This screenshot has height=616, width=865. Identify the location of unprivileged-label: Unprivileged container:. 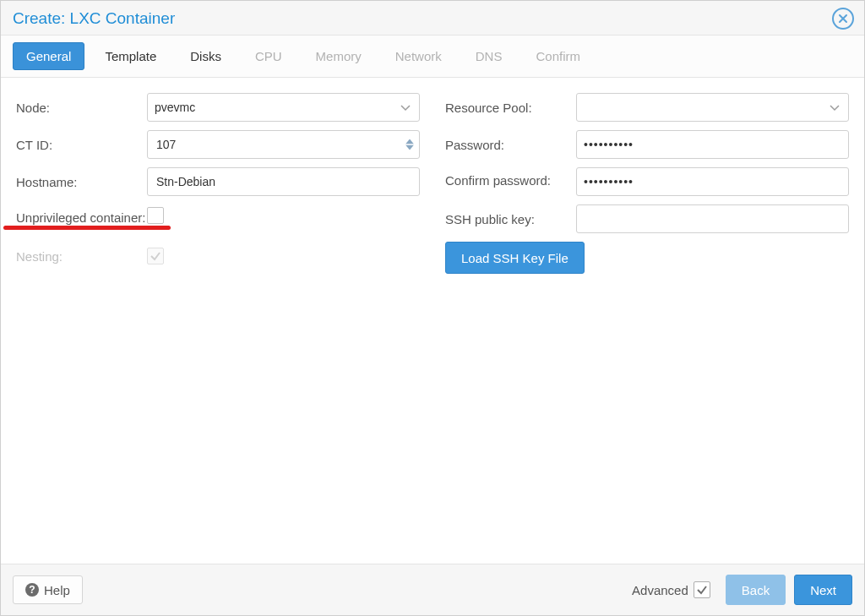
(81, 215).